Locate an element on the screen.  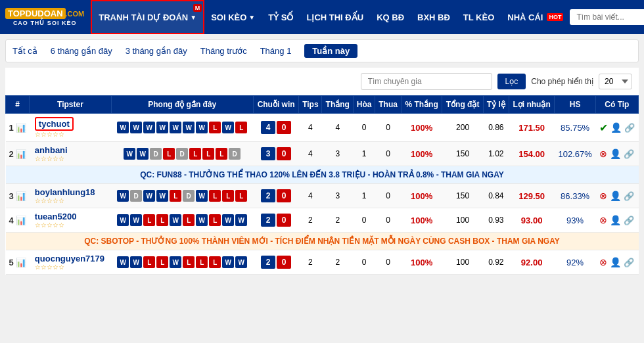
table-row: 4 📊 tuean5200 ☆☆☆☆☆ W W L L W L W is located at coordinates (322, 221).